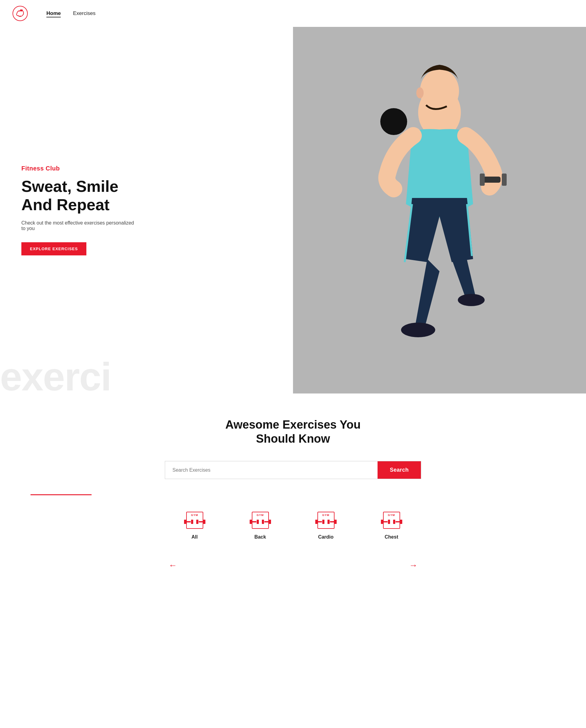  Describe the element at coordinates (392, 520) in the screenshot. I see `gym-icon-chest` at that location.